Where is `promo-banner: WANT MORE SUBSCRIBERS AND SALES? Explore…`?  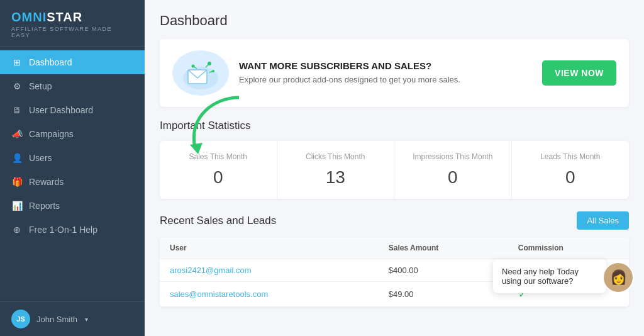
promo-banner: WANT MORE SUBSCRIBERS AND SALES? Explore… is located at coordinates (394, 73).